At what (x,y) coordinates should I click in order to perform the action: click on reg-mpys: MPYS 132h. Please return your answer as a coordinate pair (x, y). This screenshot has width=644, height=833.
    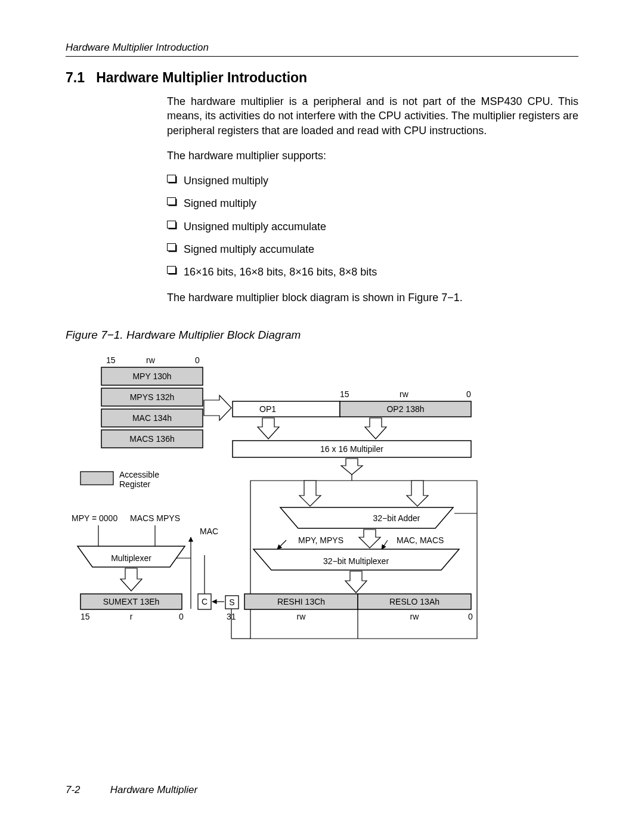
    Looking at the image, I should click on (153, 397).